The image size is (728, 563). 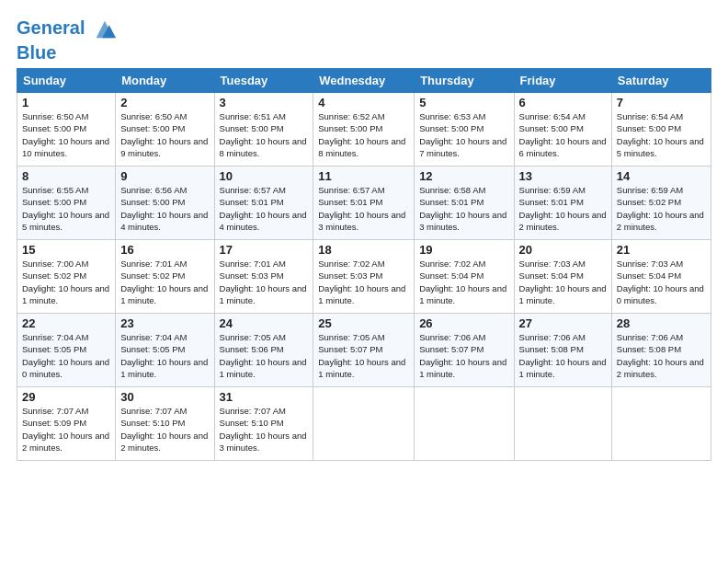 What do you see at coordinates (662, 134) in the screenshot?
I see `day-info: Sunrise: 6:54 AM Sunset: 5:00 PM Dayligh…` at bounding box center [662, 134].